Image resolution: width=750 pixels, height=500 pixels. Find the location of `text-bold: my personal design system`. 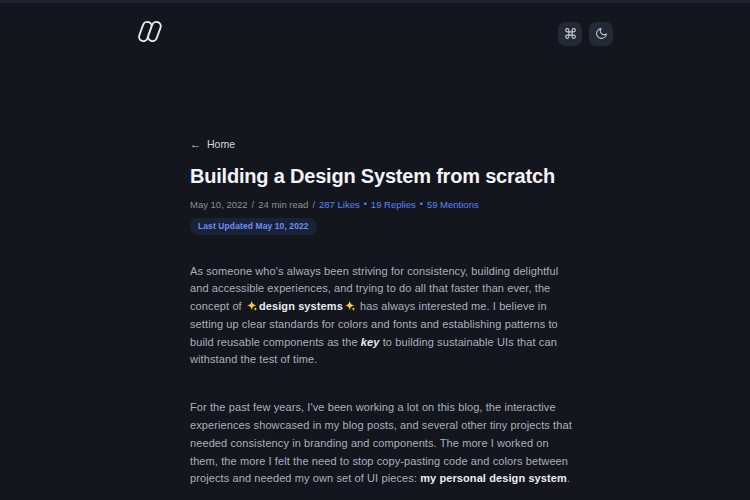

text-bold: my personal design system is located at coordinates (494, 478).